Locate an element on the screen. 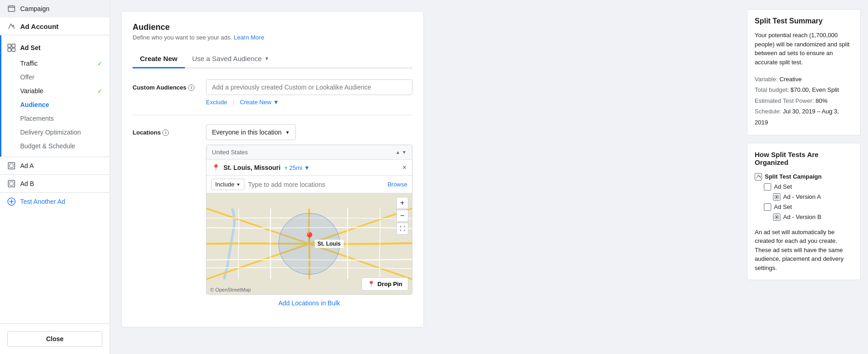 This screenshot has height=354, width=868. custom-audiences-input is located at coordinates (309, 87).